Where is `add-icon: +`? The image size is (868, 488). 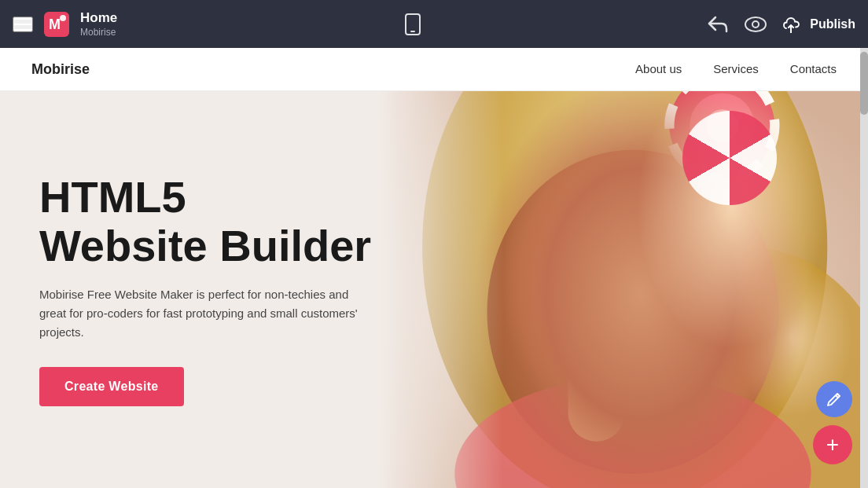 add-icon: + is located at coordinates (833, 445).